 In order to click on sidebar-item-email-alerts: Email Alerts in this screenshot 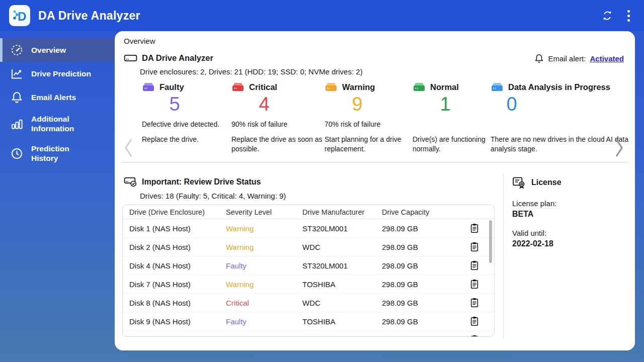, I will do `click(57, 98)`.